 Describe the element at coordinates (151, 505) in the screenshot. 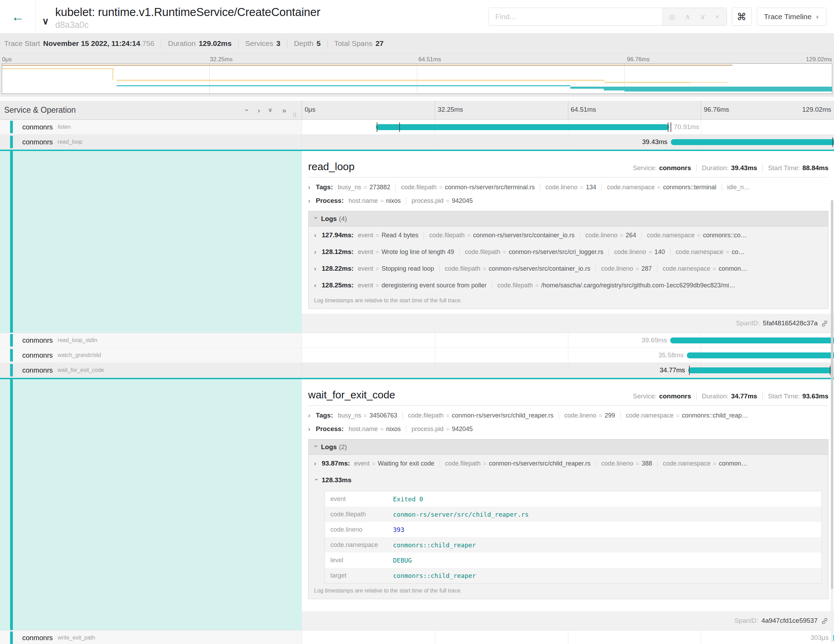

I see `detail-left-panel` at that location.